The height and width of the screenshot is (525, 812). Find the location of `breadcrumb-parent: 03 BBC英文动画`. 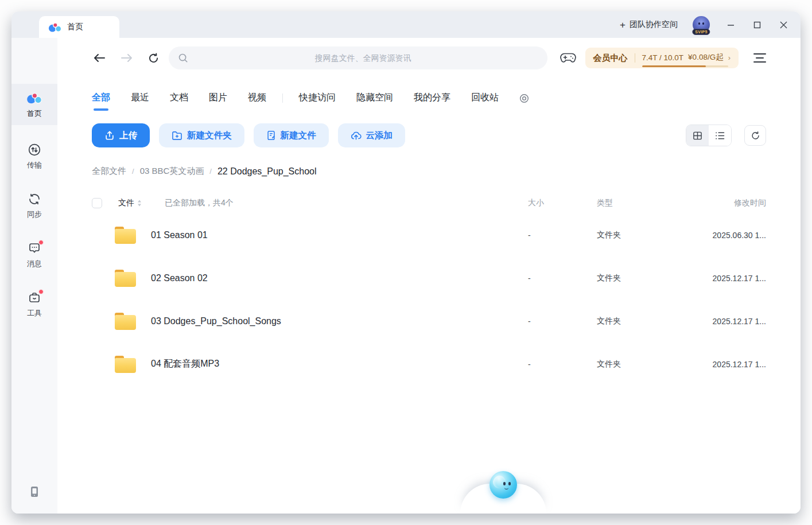

breadcrumb-parent: 03 BBC英文动画 is located at coordinates (172, 171).